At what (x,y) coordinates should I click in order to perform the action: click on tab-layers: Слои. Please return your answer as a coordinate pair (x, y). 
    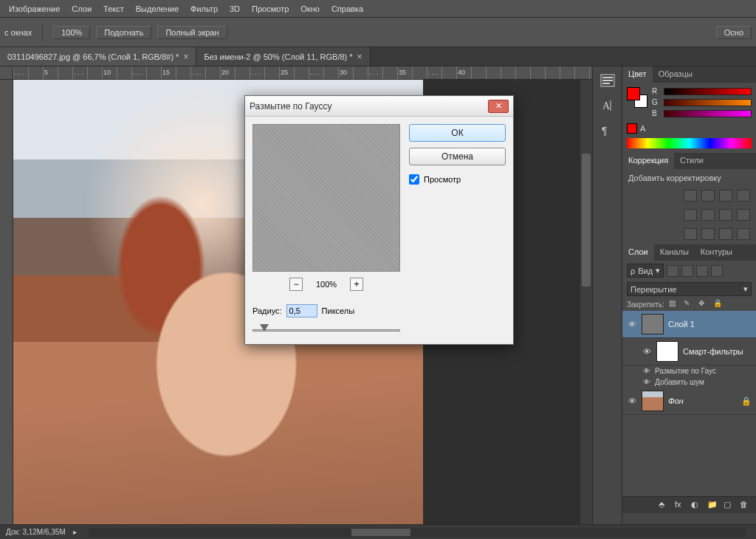
    Looking at the image, I should click on (638, 253).